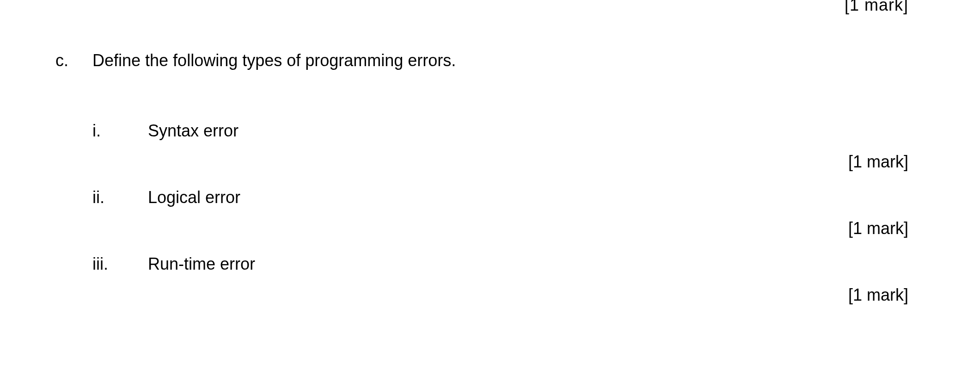 This screenshot has height=389, width=980. What do you see at coordinates (120, 198) in the screenshot?
I see `sub-item-numeral: ii.` at bounding box center [120, 198].